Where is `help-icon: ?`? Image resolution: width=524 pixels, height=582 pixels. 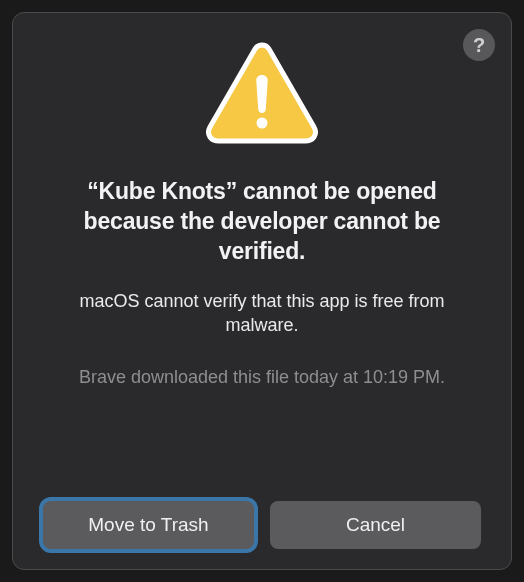
help-icon: ? is located at coordinates (479, 46).